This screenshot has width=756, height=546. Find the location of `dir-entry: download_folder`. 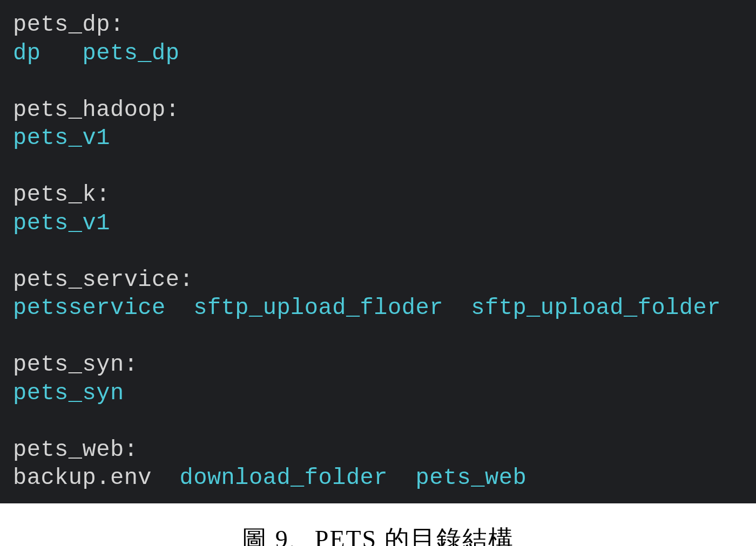

dir-entry: download_folder is located at coordinates (284, 478).